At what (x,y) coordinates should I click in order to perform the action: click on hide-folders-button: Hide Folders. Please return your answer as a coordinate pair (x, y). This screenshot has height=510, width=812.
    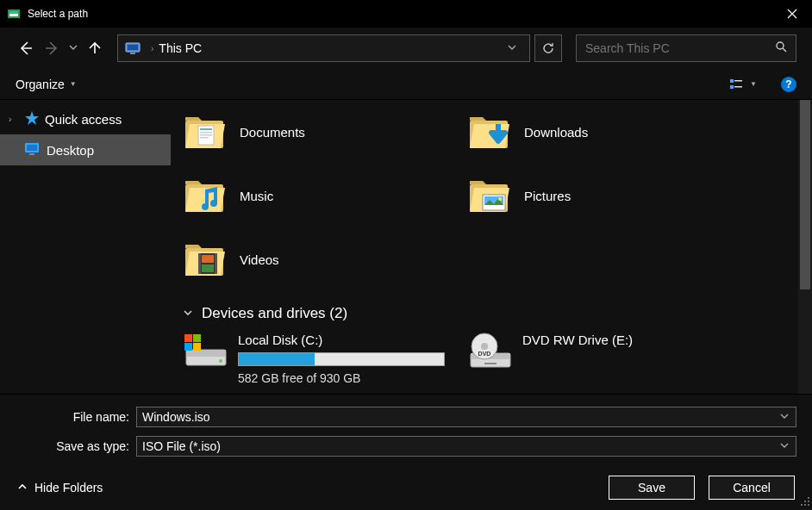
    Looking at the image, I should click on (60, 488).